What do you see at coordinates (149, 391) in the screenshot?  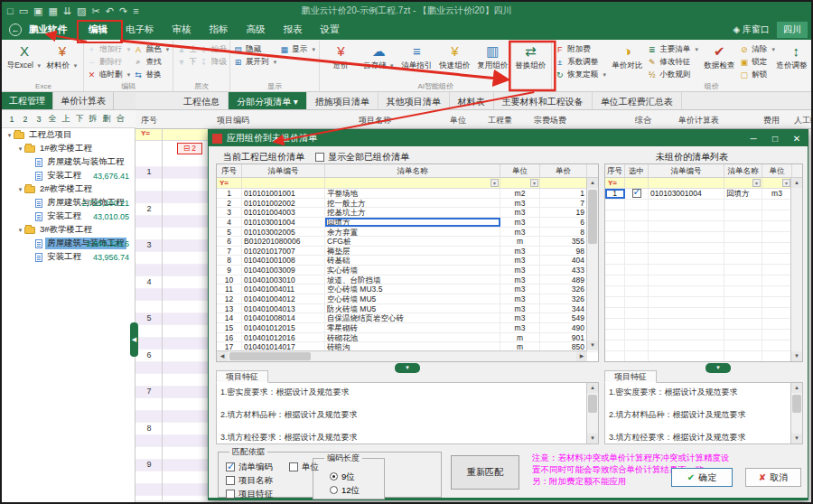 I see `grid-row-number: 7` at bounding box center [149, 391].